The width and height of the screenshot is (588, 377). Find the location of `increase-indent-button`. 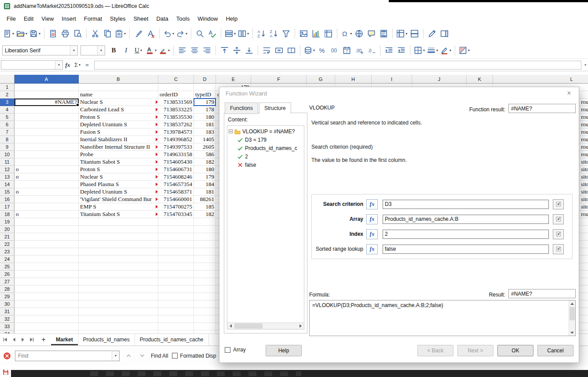

increase-indent-button is located at coordinates (389, 50).